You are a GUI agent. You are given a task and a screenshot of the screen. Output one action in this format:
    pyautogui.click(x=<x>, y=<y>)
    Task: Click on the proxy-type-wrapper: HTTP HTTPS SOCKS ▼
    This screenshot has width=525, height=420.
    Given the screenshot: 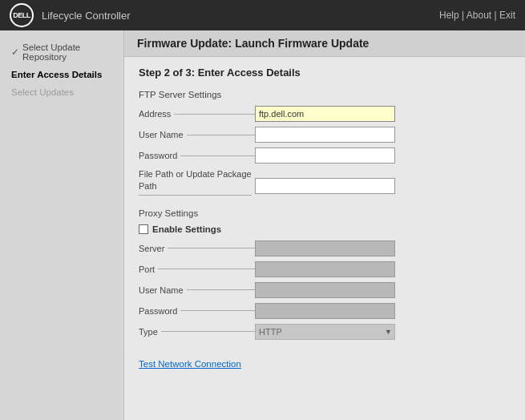 What is the action you would take?
    pyautogui.click(x=325, y=332)
    